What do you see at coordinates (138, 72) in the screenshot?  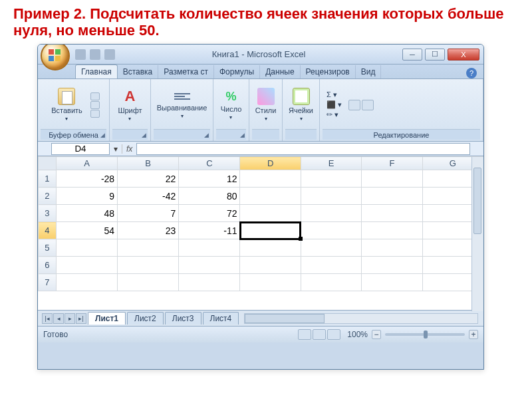 I see `tab-insert: Вставка` at bounding box center [138, 72].